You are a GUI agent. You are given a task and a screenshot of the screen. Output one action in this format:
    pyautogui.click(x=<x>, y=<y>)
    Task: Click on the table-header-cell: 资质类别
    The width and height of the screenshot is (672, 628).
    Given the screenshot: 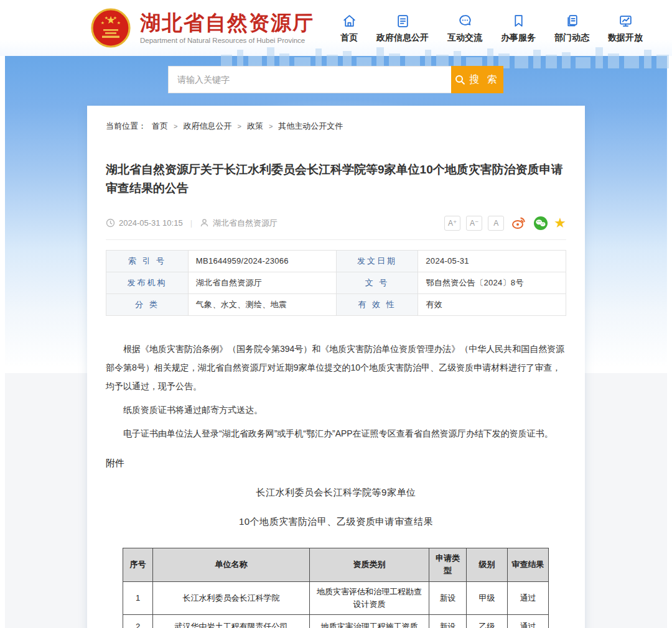 What is the action you would take?
    pyautogui.click(x=370, y=565)
    